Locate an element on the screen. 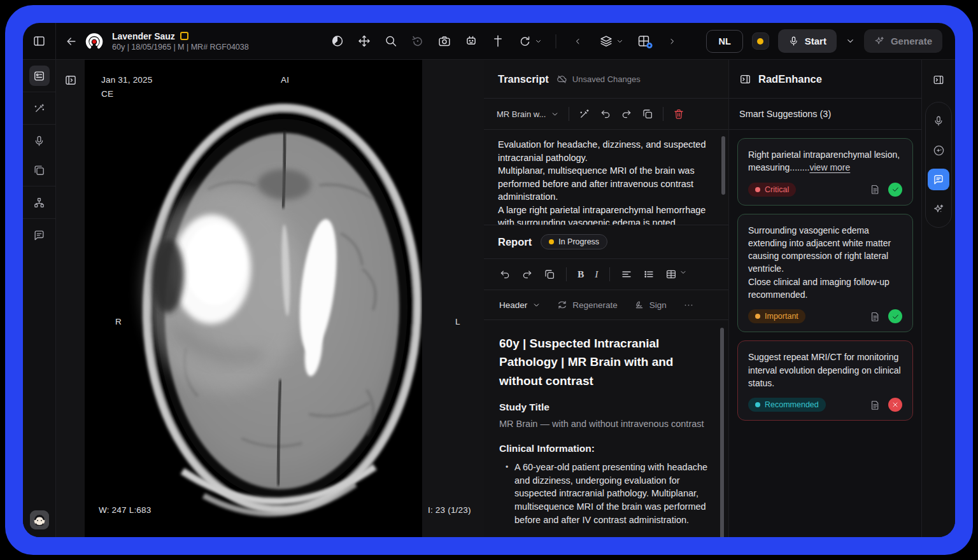 The image size is (978, 560). study-date-overlay: Jan 31, 2025 is located at coordinates (127, 80).